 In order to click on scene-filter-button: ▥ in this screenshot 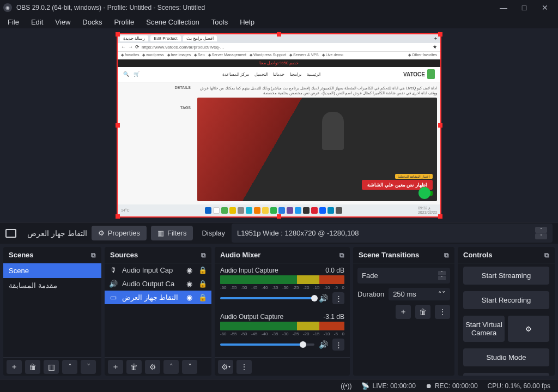, I will do `click(51, 367)`.